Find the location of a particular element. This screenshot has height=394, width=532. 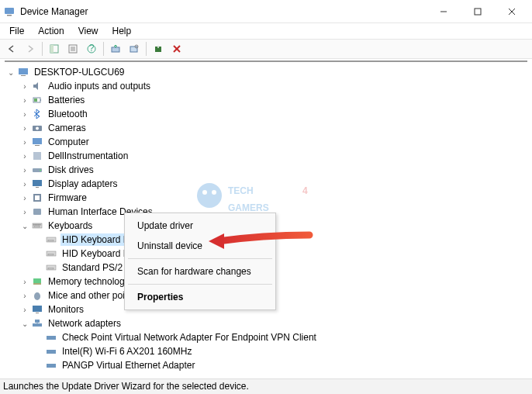

tree-item-bluetooth: ›Bluetooth is located at coordinates (266, 114).